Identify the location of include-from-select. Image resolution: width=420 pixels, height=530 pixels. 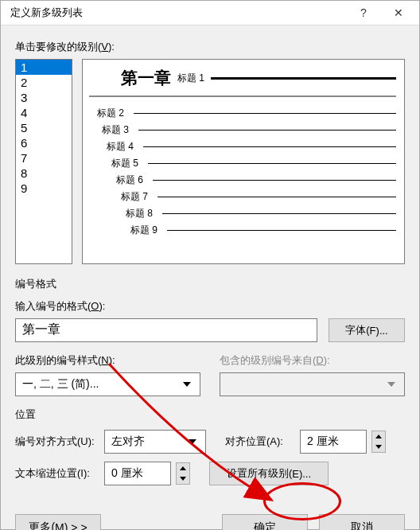
(312, 384).